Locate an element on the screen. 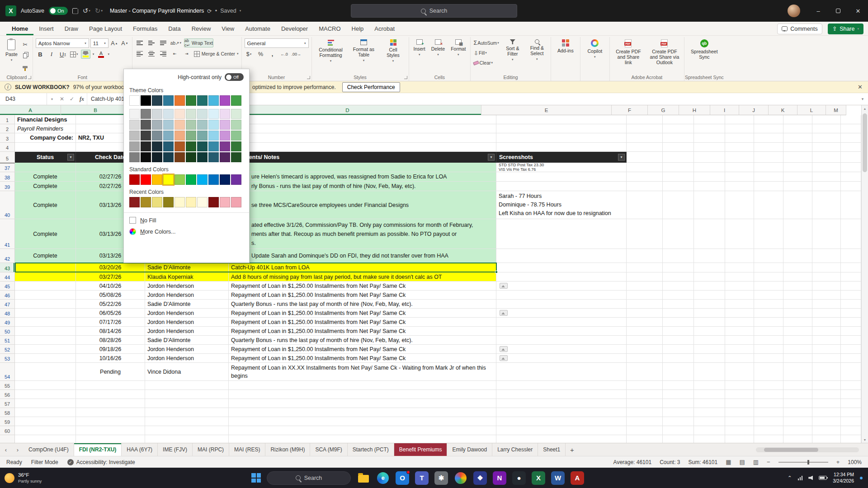 The height and width of the screenshot is (488, 868). cell-h53 is located at coordinates (710, 358).